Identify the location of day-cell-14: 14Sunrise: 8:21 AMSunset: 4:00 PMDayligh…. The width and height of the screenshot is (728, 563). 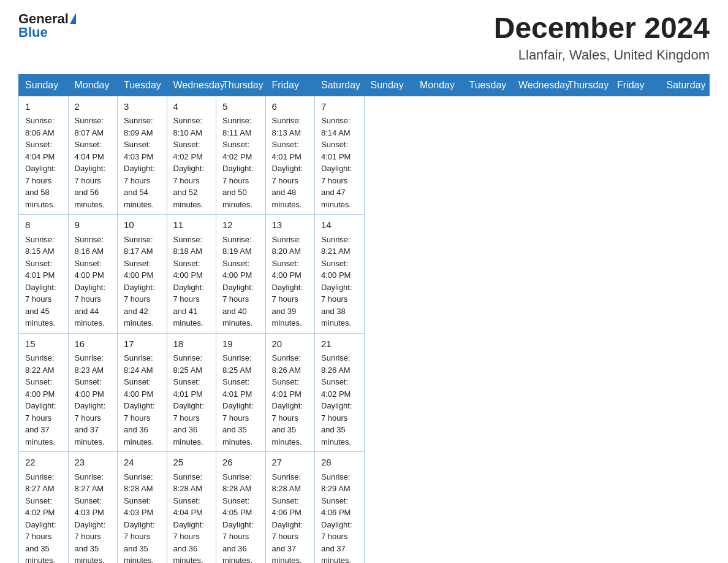
(339, 274).